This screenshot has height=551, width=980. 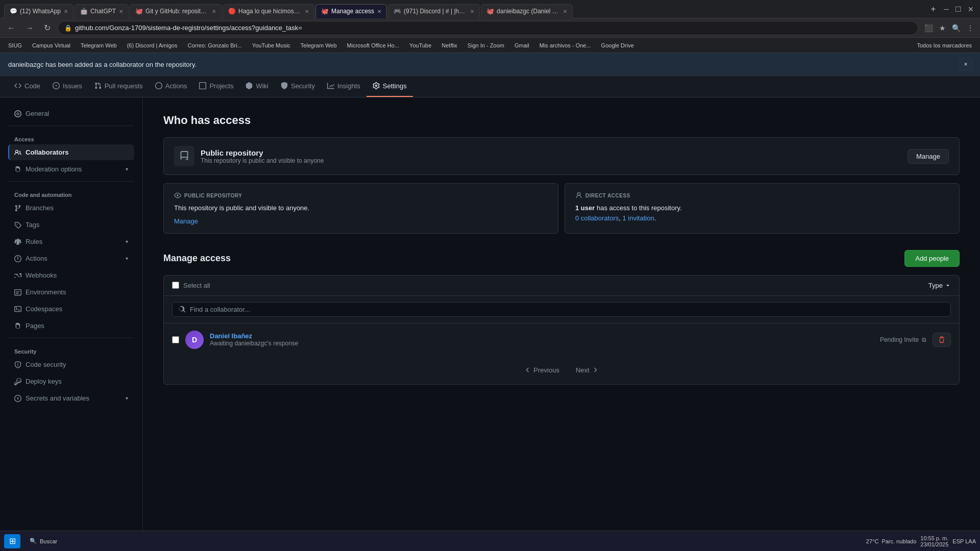 I want to click on bookmark-item: YouTube Music, so click(x=272, y=45).